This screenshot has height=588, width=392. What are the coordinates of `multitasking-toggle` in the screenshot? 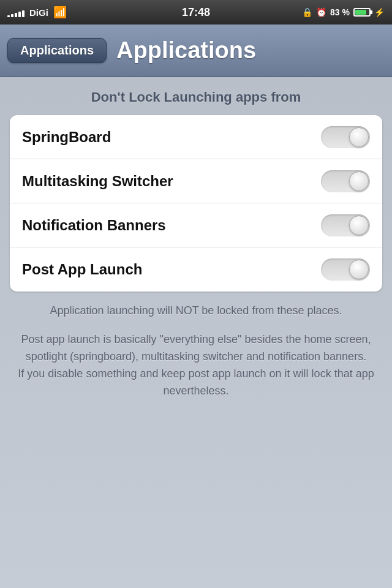 It's located at (345, 181).